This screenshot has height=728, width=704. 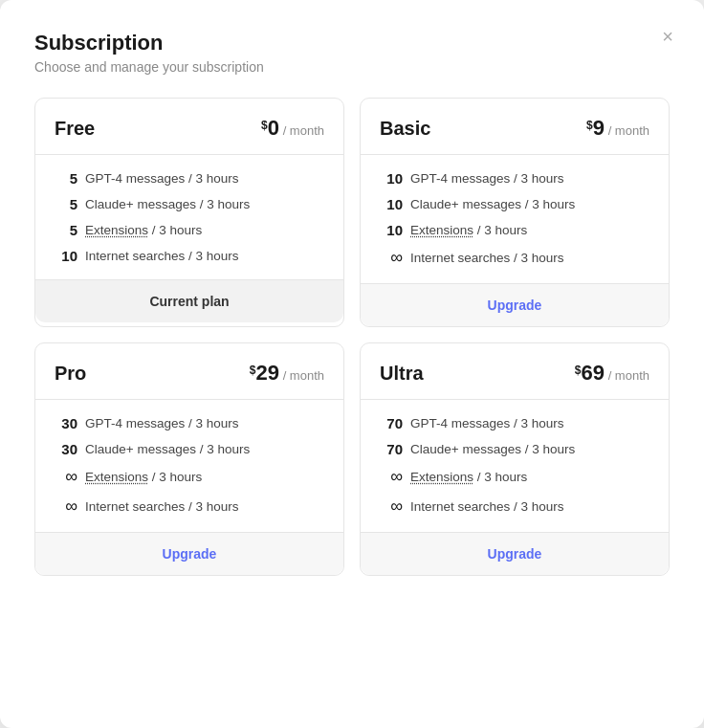 I want to click on feature-row-basic-0: 10GPT-4 messages / 3 hours, so click(x=515, y=178).